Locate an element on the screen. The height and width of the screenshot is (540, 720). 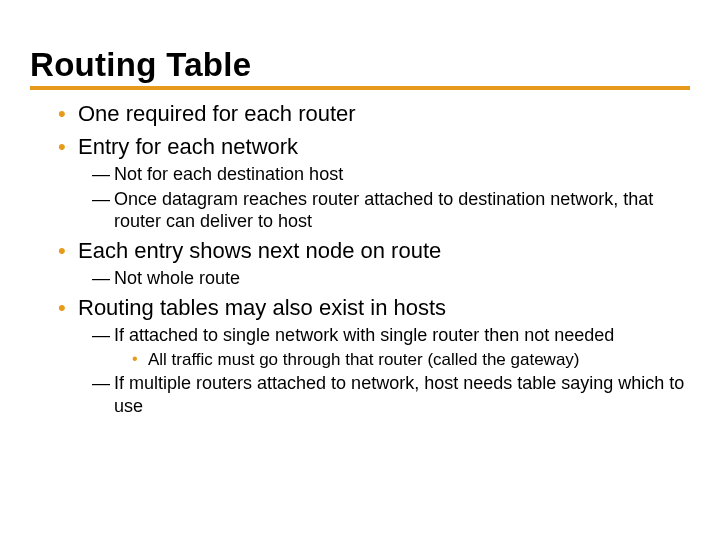
sub-sub-bullet-item: All traffic must go through that router … is located at coordinates (411, 360).